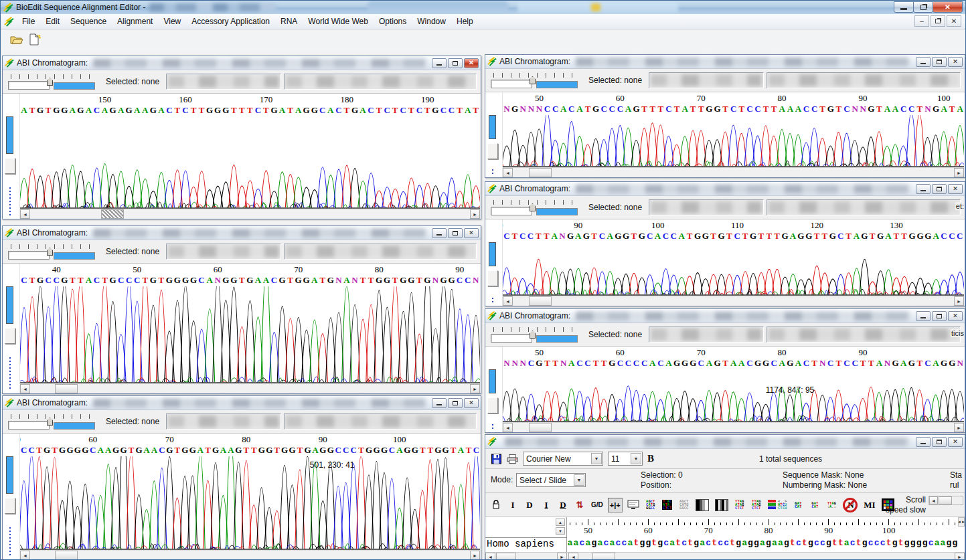 This screenshot has width=966, height=560. What do you see at coordinates (28, 21) in the screenshot?
I see `menu-item-file: File` at bounding box center [28, 21].